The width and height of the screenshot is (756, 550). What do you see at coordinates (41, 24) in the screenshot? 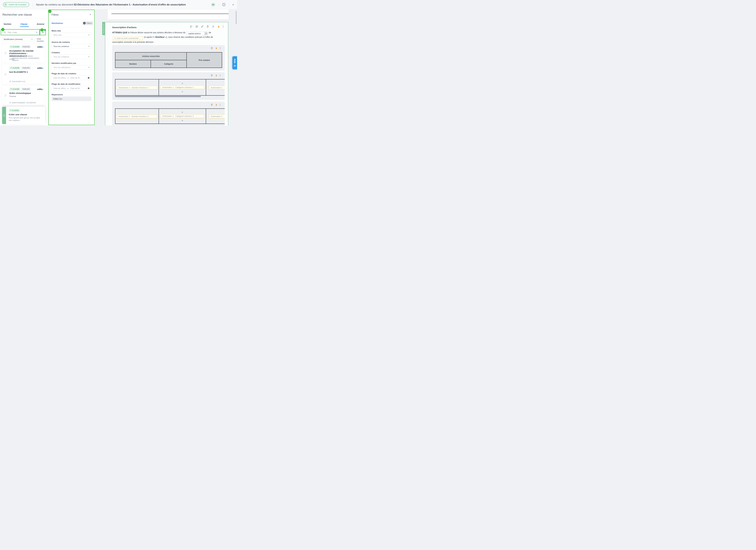
I see `tab-annexe: Annexe` at bounding box center [41, 24].